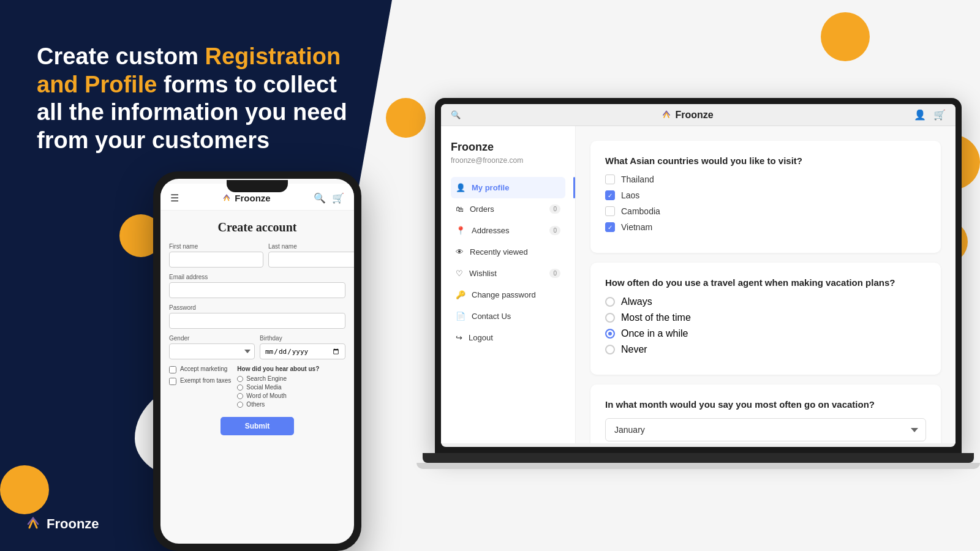 Image resolution: width=980 pixels, height=551 pixels. I want to click on phone-mockup: ☰ Froonze 🔍 🛒 Create account, so click(257, 361).